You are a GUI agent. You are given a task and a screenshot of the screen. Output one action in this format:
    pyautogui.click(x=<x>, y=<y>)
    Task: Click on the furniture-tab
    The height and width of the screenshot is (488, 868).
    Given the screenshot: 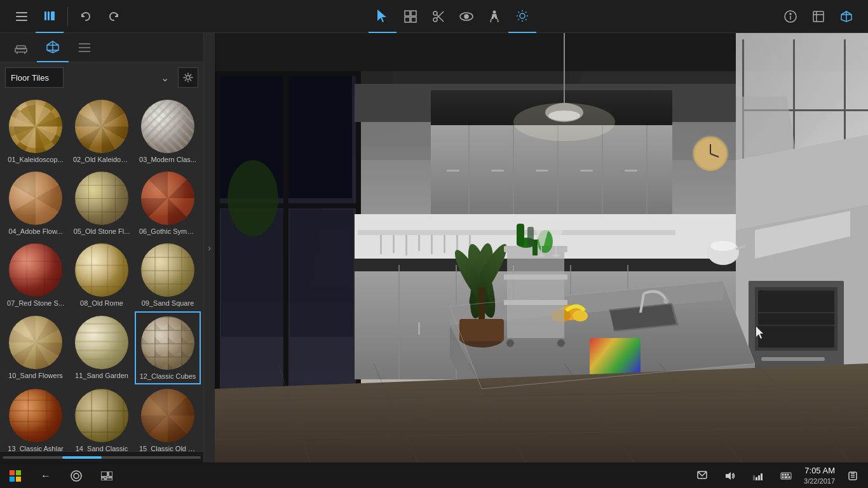 What is the action you would take?
    pyautogui.click(x=21, y=48)
    